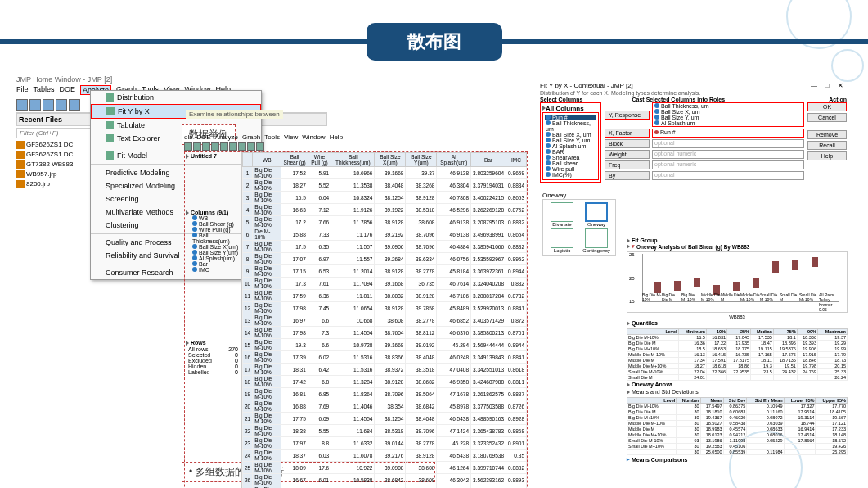 The height and width of the screenshot is (488, 868). I want to click on block-button: Block, so click(627, 144).